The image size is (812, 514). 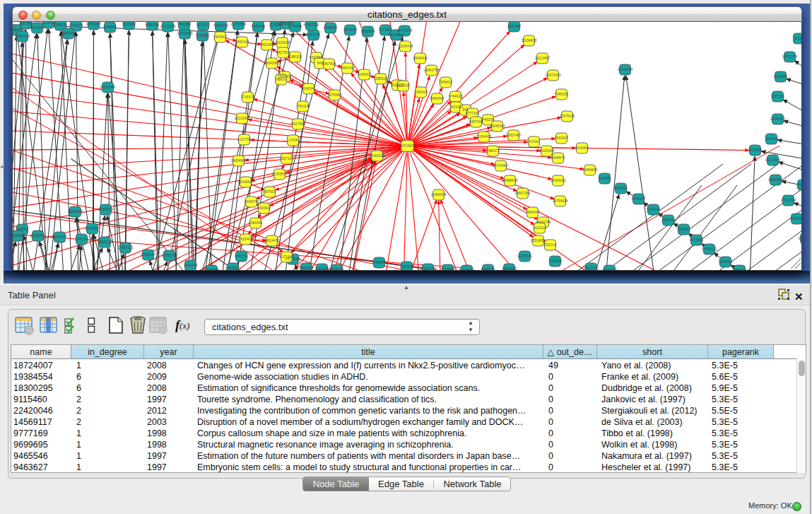 What do you see at coordinates (796, 218) in the screenshot?
I see `svg-text: 1167531` at bounding box center [796, 218].